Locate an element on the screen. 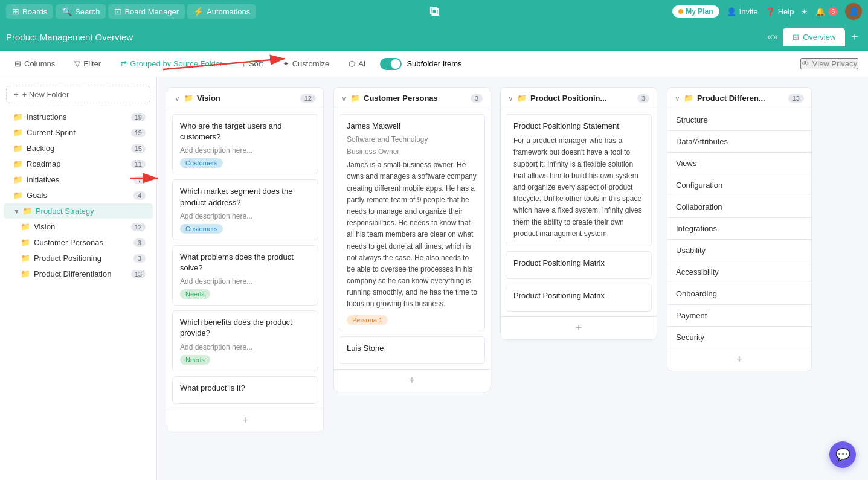 This screenshot has height=480, width=868. card-0-0: Who are the target users and customers? … is located at coordinates (245, 144).